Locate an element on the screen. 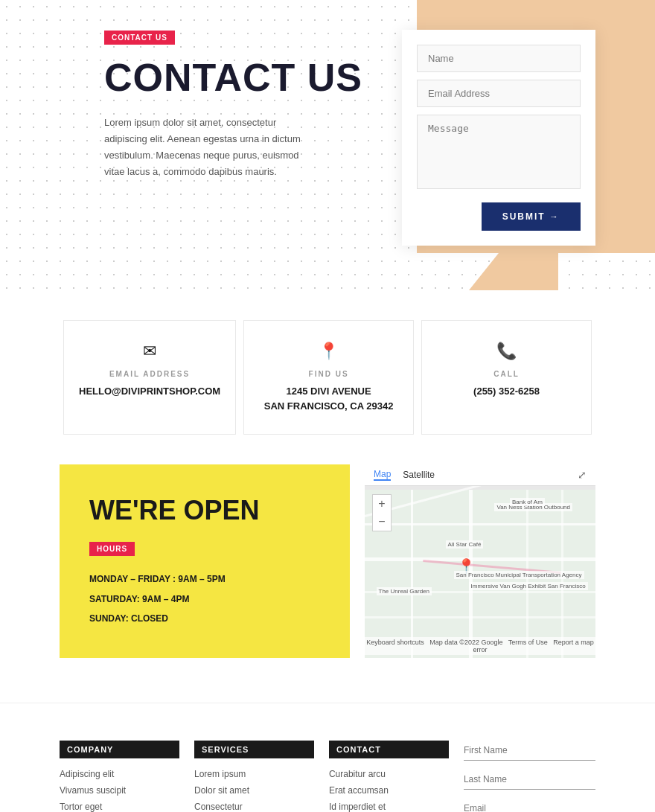 The height and width of the screenshot is (812, 655). footer-grid: COMPANY Adipiscing elit Vivamus suscipit… is located at coordinates (328, 776).